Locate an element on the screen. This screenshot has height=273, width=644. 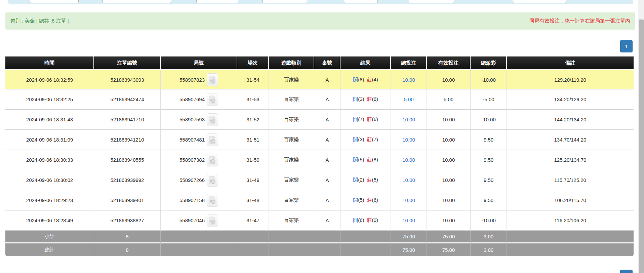
remark-cell: 116.20/106.20 is located at coordinates (570, 221).